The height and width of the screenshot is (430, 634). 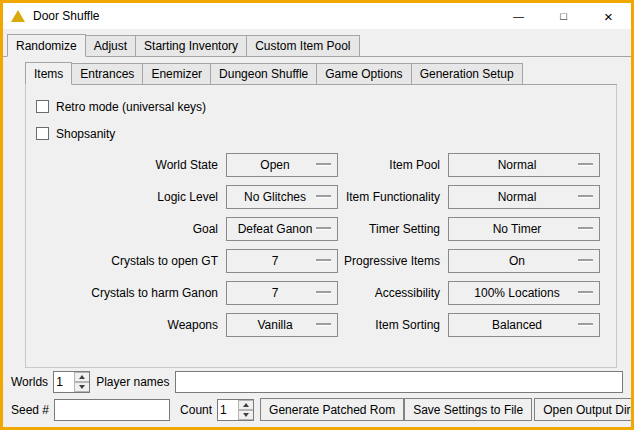 I want to click on option-row: Goal Defeat Ganon Timer Setting No Timer, so click(x=321, y=229).